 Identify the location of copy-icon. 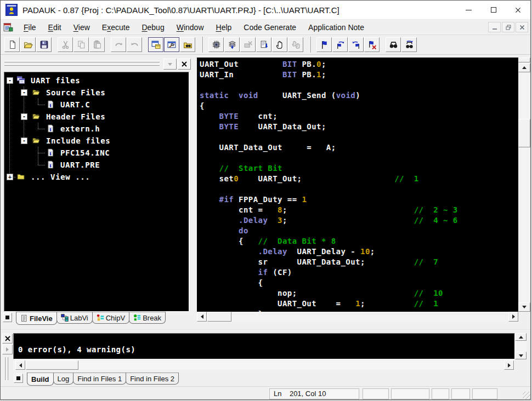
(81, 45).